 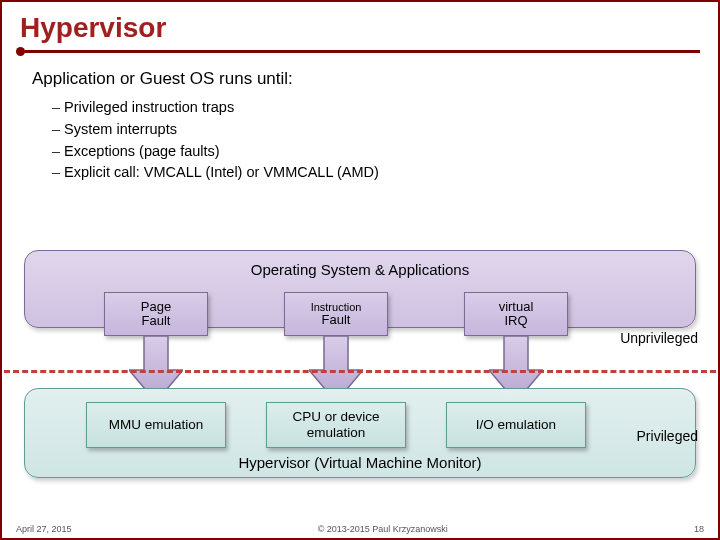 I want to click on bullet-item: Explicit call: VMCALL (Intel) or VMMCALL…, so click(x=374, y=173).